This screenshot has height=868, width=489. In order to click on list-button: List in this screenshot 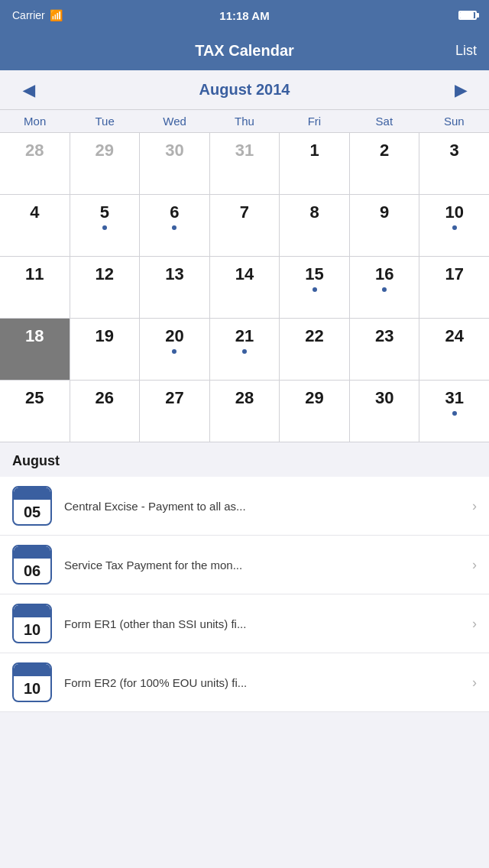, I will do `click(466, 50)`.